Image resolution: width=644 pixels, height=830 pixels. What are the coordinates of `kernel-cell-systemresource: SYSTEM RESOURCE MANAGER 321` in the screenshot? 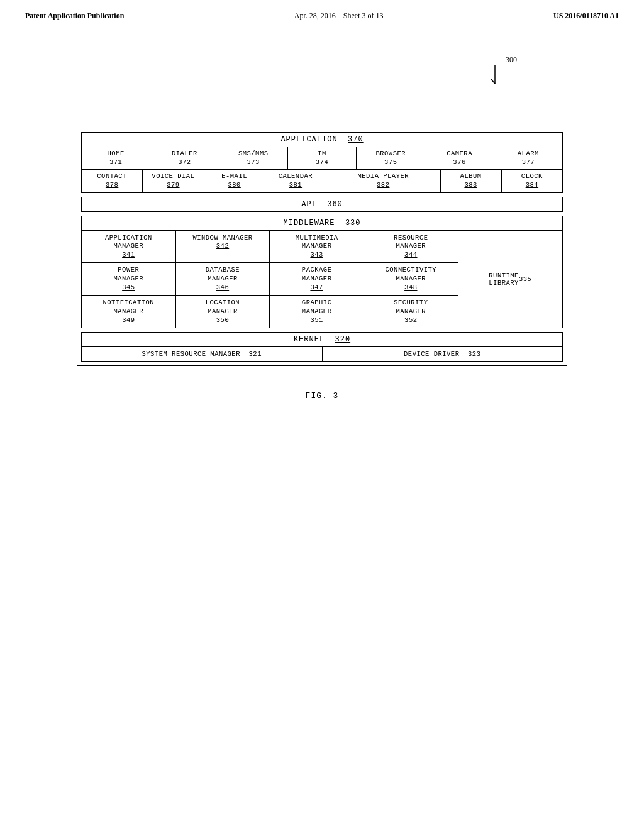 It's located at (203, 354).